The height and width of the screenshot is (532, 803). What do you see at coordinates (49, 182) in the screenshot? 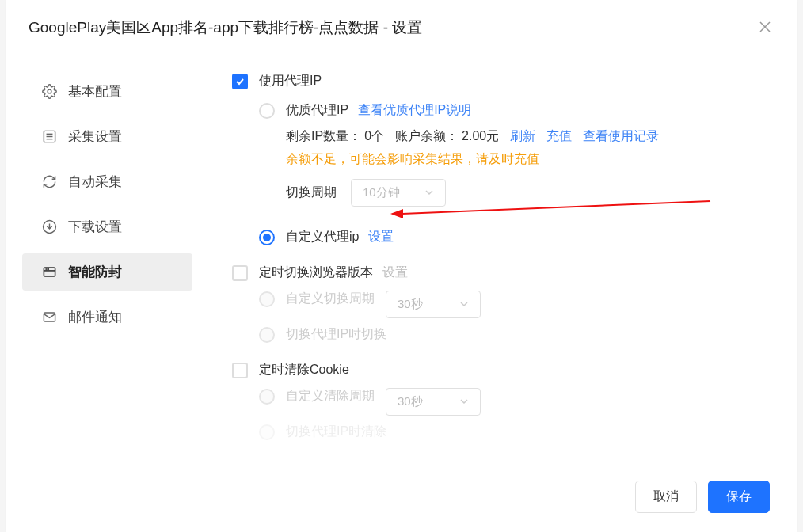
I see `refresh-icon` at bounding box center [49, 182].